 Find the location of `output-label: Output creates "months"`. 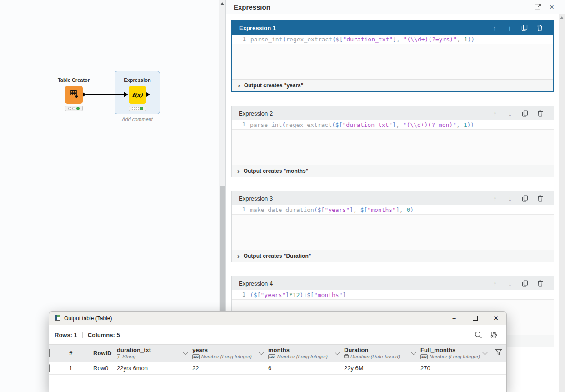

output-label: Output creates "months" is located at coordinates (276, 171).